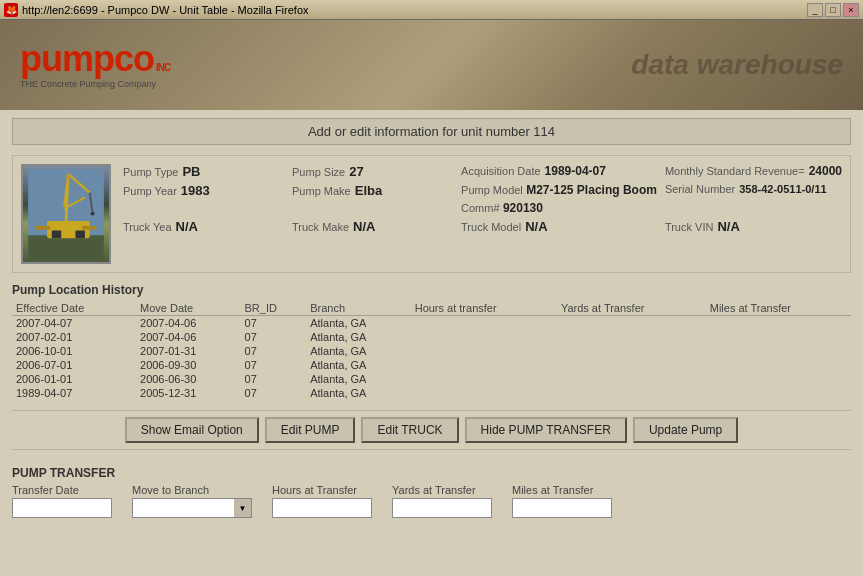  I want to click on edit-pump-button: Edit PUMP, so click(310, 430).